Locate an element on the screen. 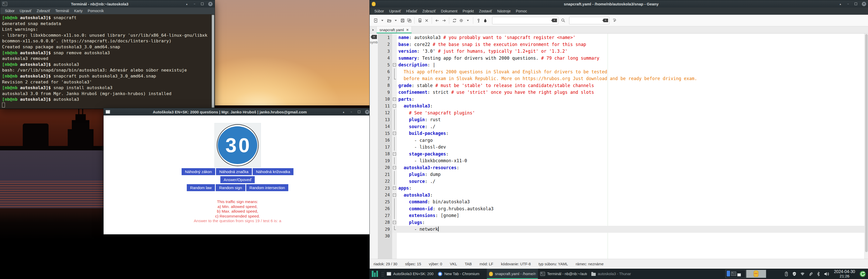 This screenshot has height=279, width=868. find-icon is located at coordinates (563, 20).